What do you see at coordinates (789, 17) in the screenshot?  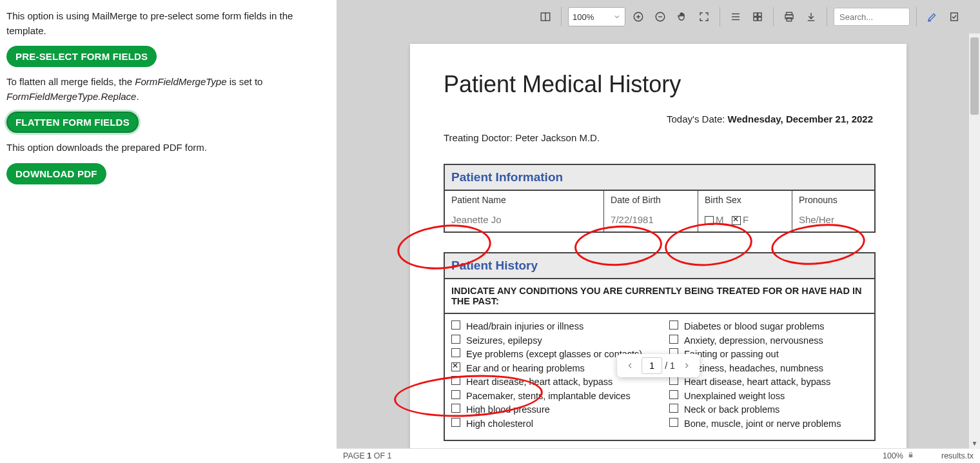 I see `print-icon` at bounding box center [789, 17].